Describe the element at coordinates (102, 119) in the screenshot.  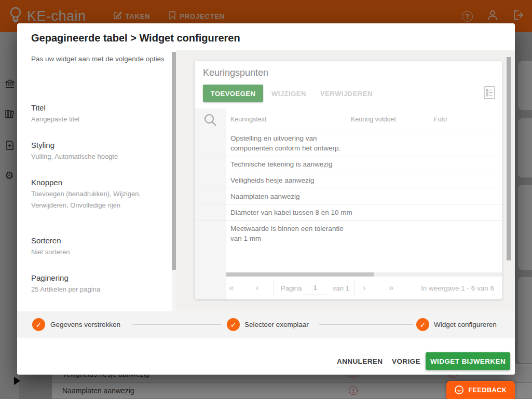
I see `option-subtitle: Aangepaste titel` at that location.